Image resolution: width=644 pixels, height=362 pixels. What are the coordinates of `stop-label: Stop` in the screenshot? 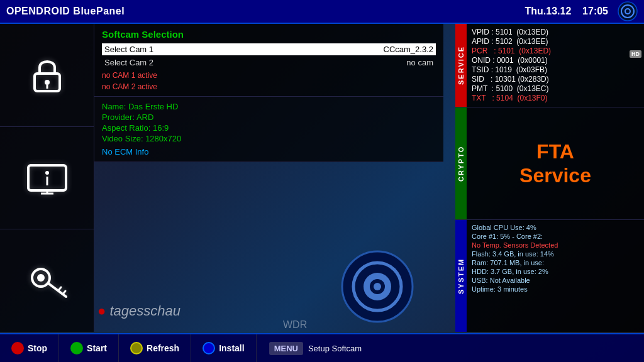 It's located at (38, 348).